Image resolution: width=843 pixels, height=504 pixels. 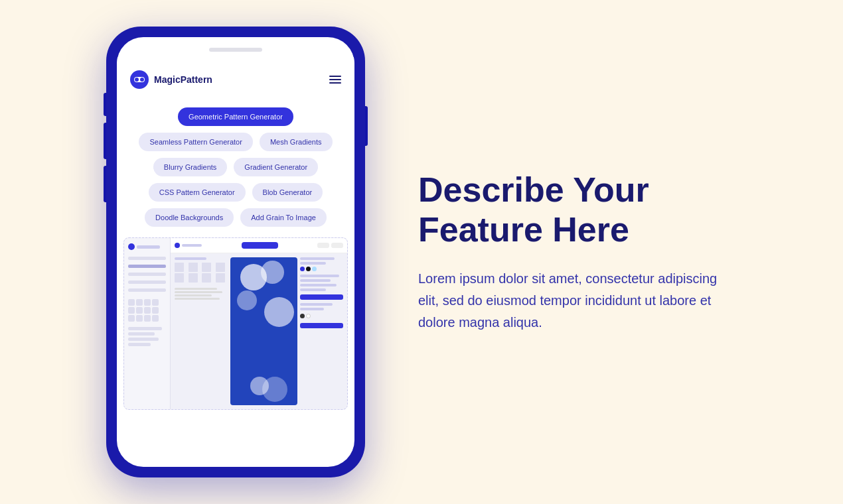 I want to click on mini-text-lines, so click(x=147, y=338).